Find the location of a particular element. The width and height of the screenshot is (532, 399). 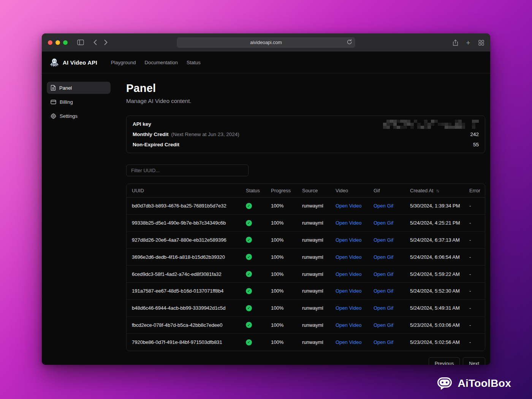

cell-created-at: 5/24/2024, 5:52:30 AM is located at coordinates (434, 291).